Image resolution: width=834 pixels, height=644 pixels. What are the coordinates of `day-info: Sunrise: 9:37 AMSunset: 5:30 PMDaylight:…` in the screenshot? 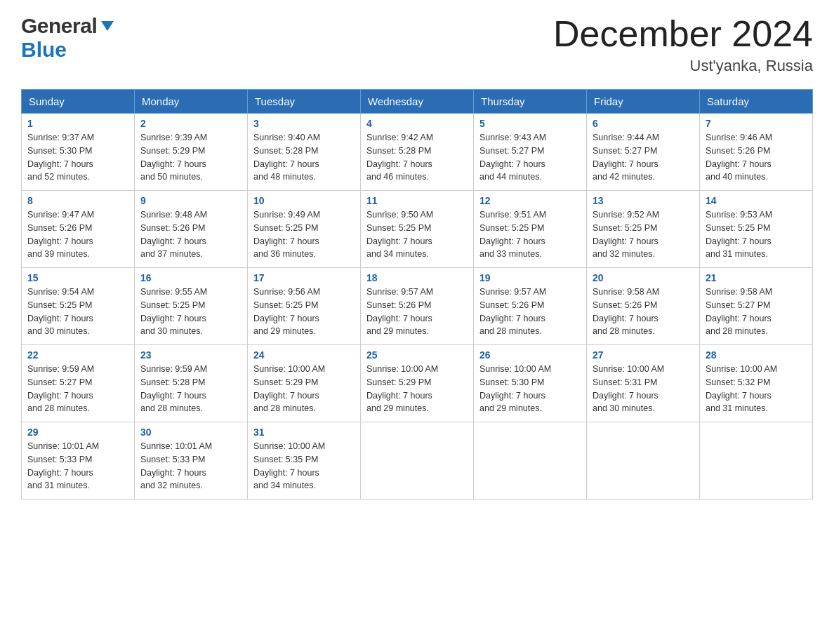 It's located at (78, 157).